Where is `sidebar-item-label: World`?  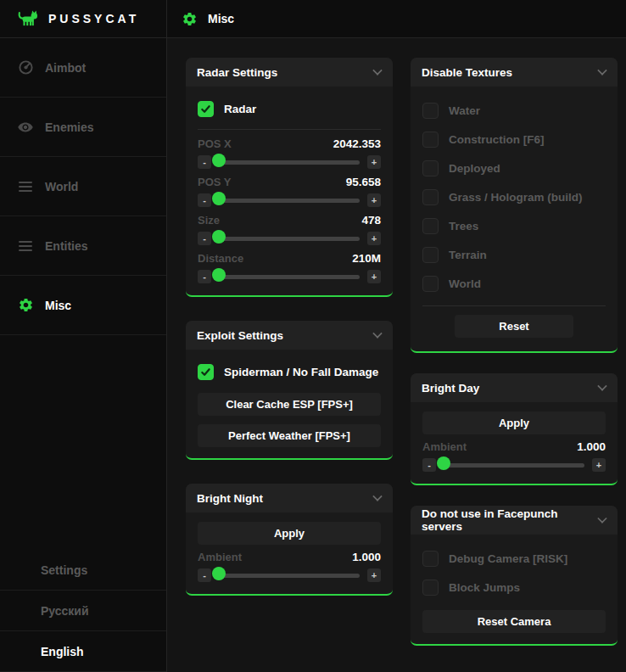 sidebar-item-label: World is located at coordinates (61, 187).